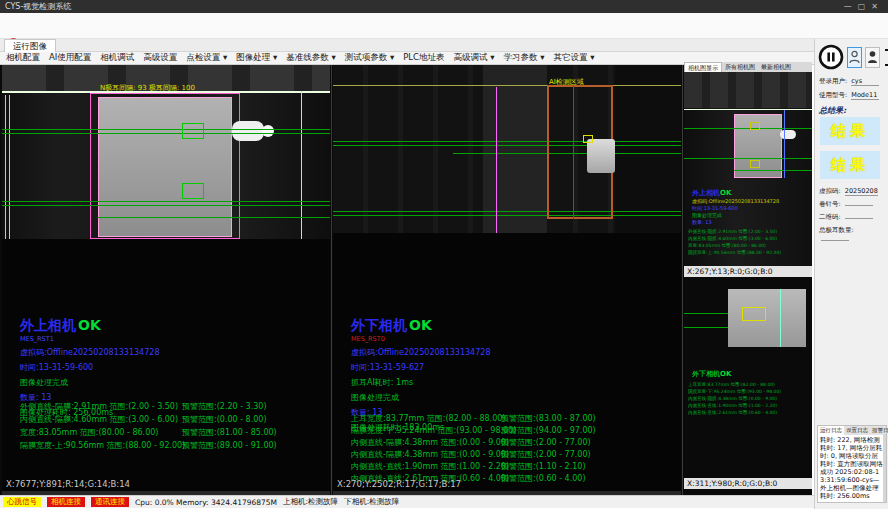  Describe the element at coordinates (878, 6) in the screenshot. I see `close-icon: ✕` at that location.